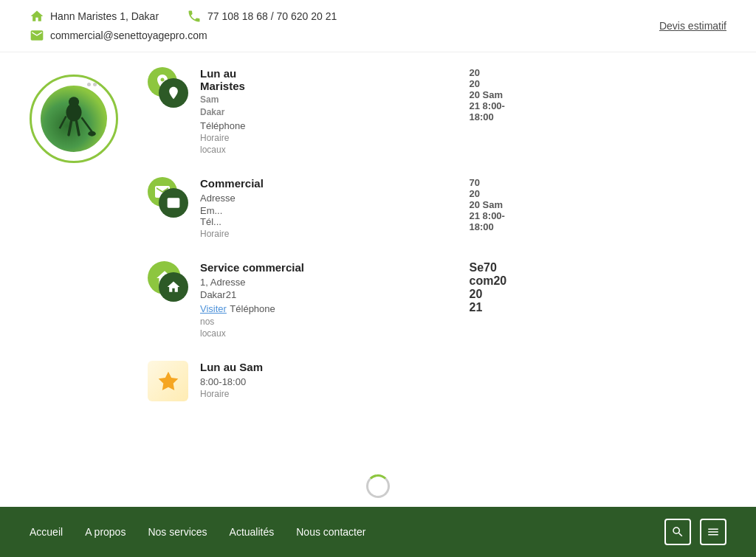 The width and height of the screenshot is (756, 557). What do you see at coordinates (437, 381) in the screenshot?
I see `card-row-4: Lun au Sam 8:00-18:00 Horaire` at bounding box center [437, 381].